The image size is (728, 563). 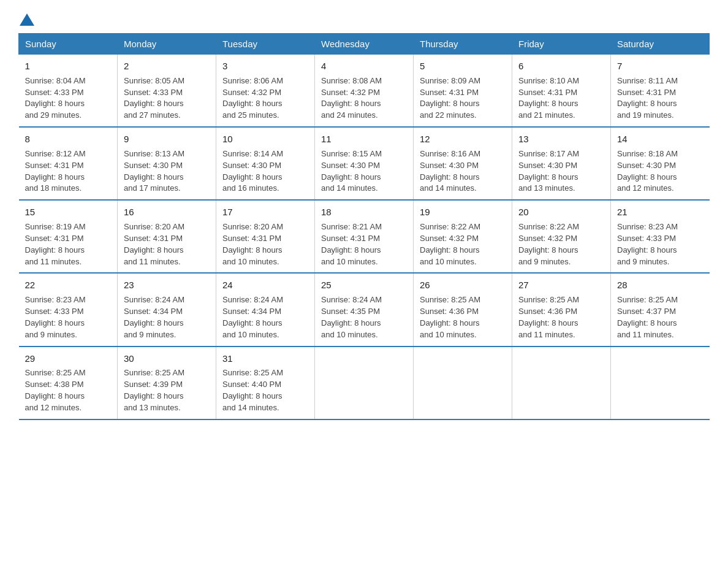 What do you see at coordinates (364, 237) in the screenshot?
I see `calendar-cell: 18Sunrise: 8:21 AMSunset: 4:31 PMDayligh…` at bounding box center [364, 237].